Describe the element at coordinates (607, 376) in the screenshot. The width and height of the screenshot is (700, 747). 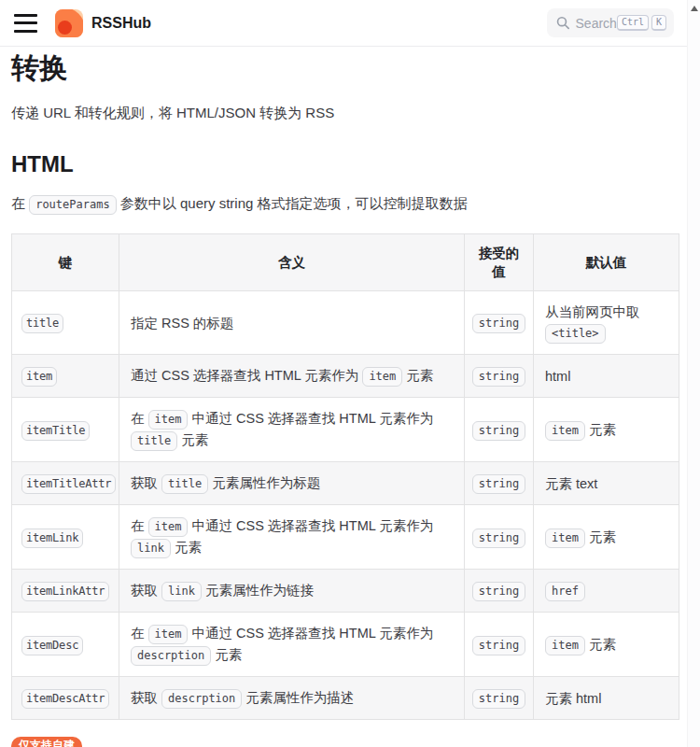
I see `cell-default-value: html` at that location.